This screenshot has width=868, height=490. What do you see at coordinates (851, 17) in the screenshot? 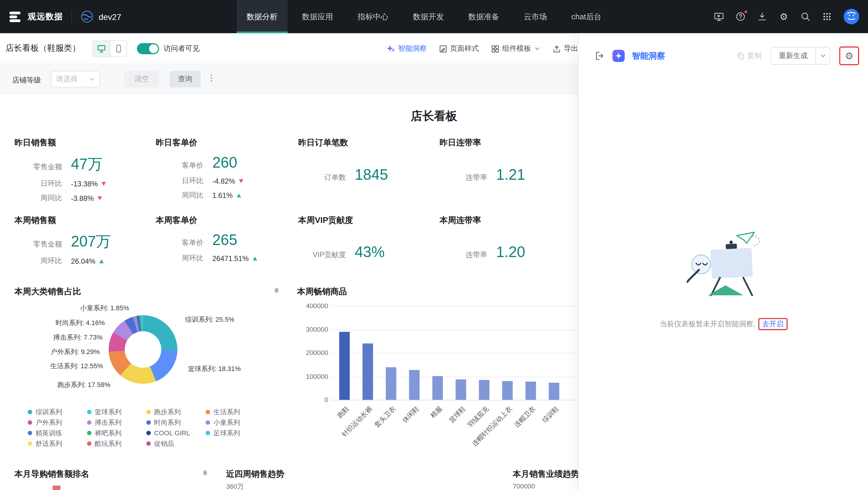
I see `user-avatar` at bounding box center [851, 17].